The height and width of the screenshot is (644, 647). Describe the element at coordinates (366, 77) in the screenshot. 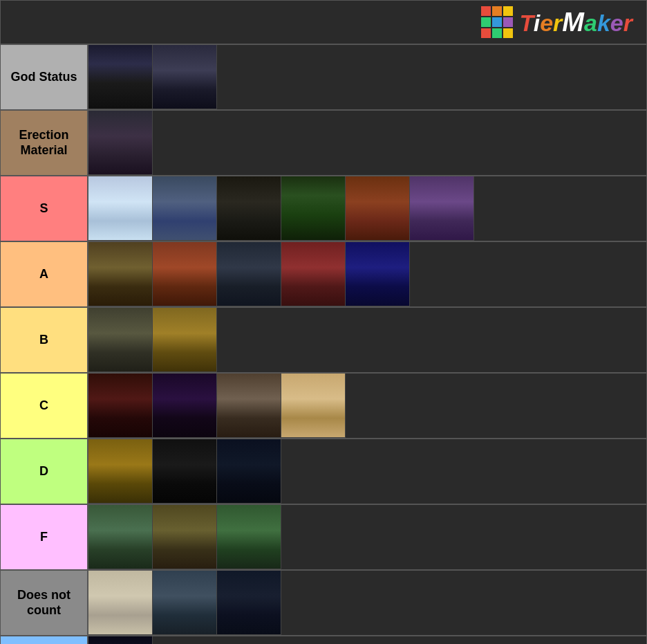

I see `tier-items-god-status` at that location.